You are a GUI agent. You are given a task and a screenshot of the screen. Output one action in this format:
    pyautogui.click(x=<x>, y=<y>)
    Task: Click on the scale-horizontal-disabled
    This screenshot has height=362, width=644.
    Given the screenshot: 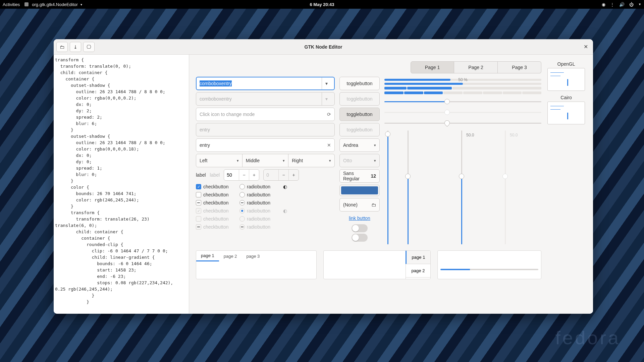 What is the action you would take?
    pyautogui.click(x=463, y=112)
    